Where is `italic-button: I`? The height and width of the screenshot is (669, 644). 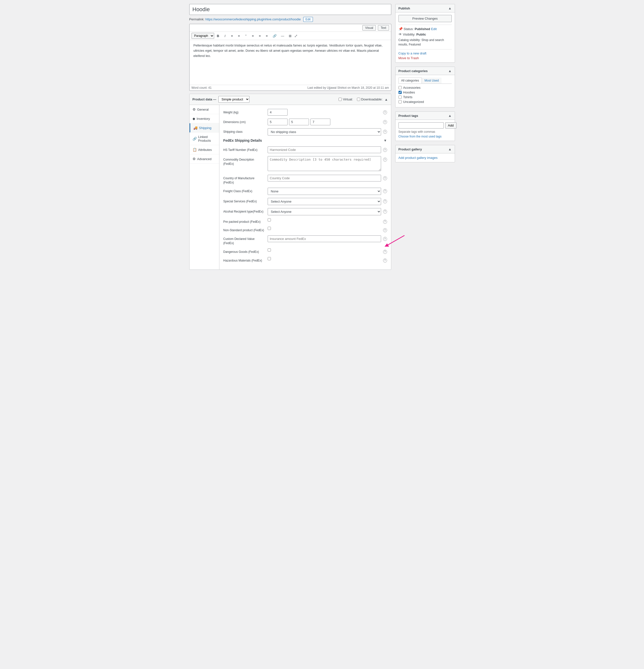 italic-button: I is located at coordinates (225, 36).